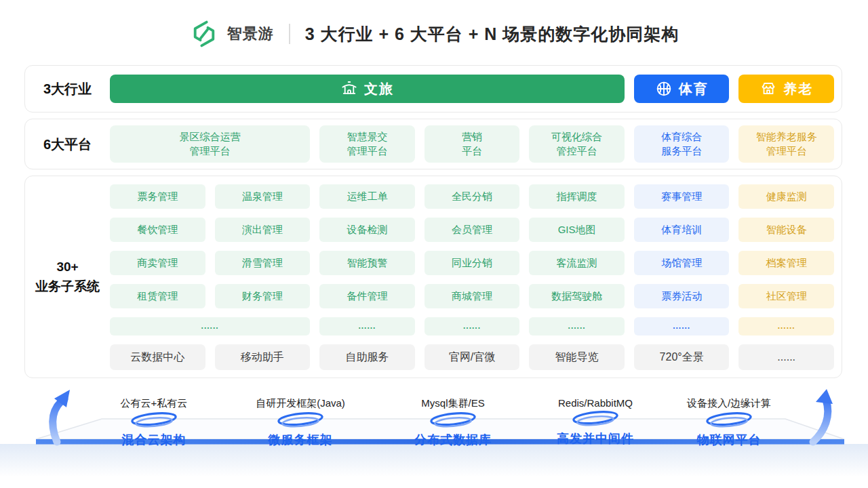 Image resolution: width=868 pixels, height=488 pixels. What do you see at coordinates (768, 89) in the screenshot?
I see `elder-care-icon` at bounding box center [768, 89].